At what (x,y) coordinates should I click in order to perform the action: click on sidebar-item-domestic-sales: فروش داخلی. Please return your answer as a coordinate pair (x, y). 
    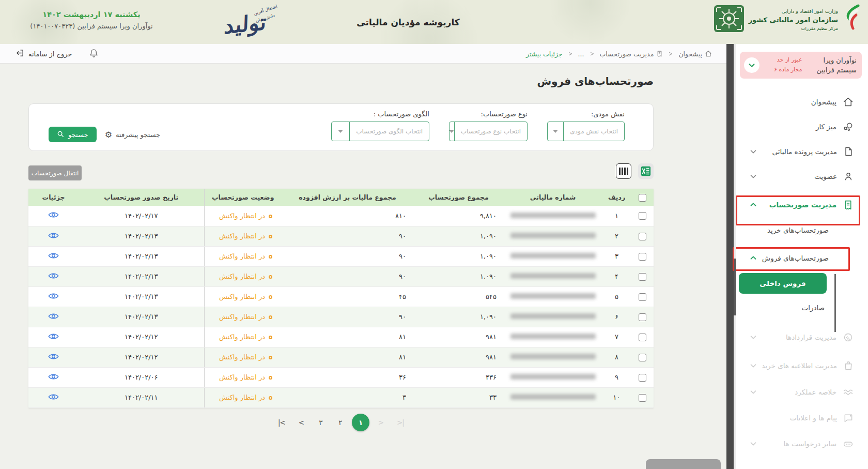
    Looking at the image, I should click on (783, 283).